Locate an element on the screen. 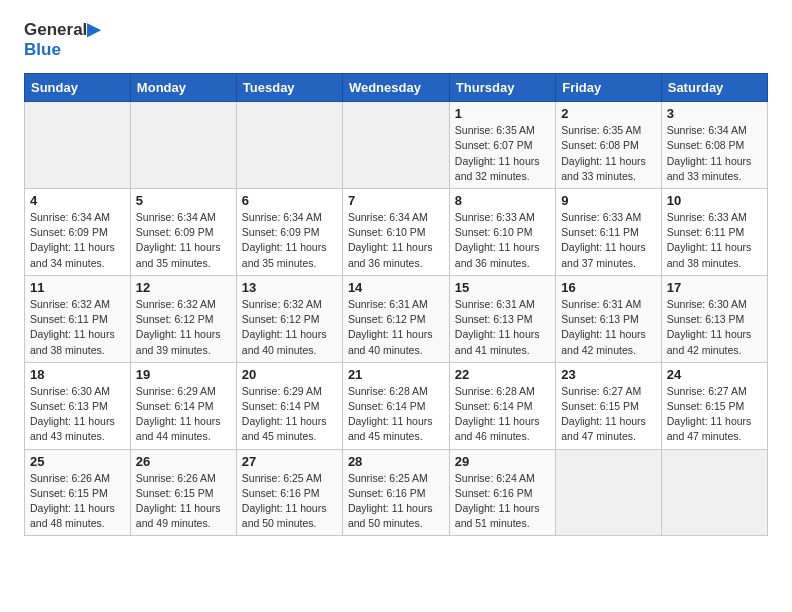 Image resolution: width=792 pixels, height=612 pixels. day-number: 14 is located at coordinates (396, 288).